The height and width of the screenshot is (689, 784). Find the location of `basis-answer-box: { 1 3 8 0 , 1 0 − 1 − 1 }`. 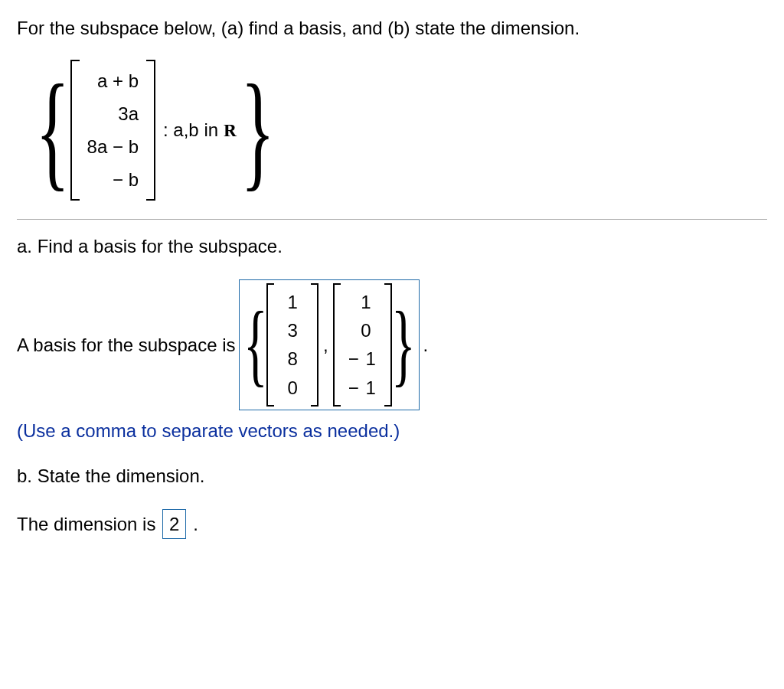

basis-answer-box: { 1 3 8 0 , 1 0 − 1 − 1 } is located at coordinates (329, 344).